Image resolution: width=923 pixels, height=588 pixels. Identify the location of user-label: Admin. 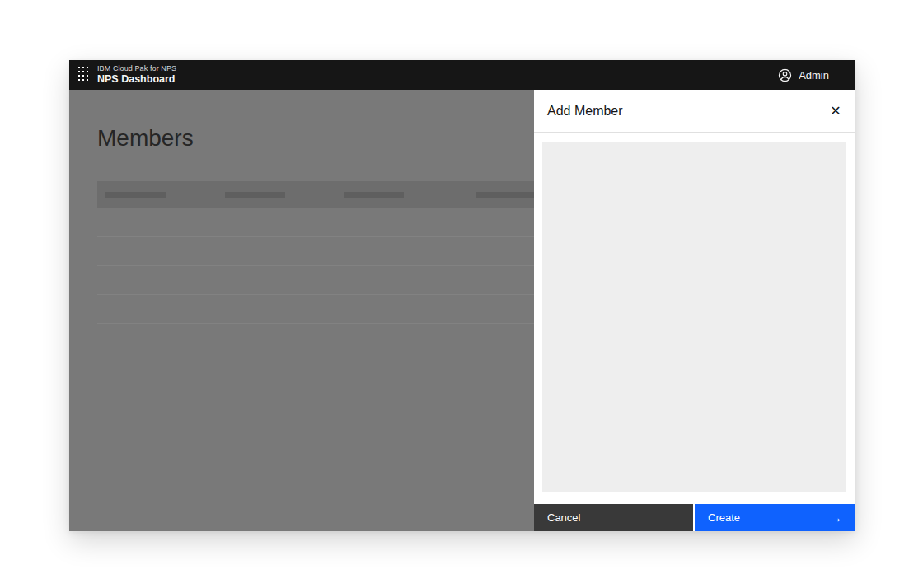
(814, 76).